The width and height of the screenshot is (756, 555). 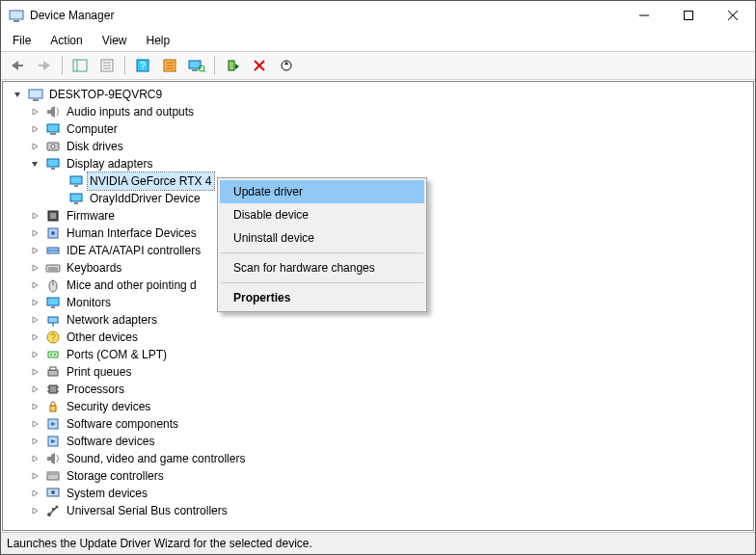 What do you see at coordinates (259, 66) in the screenshot?
I see `uninstall-device-button` at bounding box center [259, 66].